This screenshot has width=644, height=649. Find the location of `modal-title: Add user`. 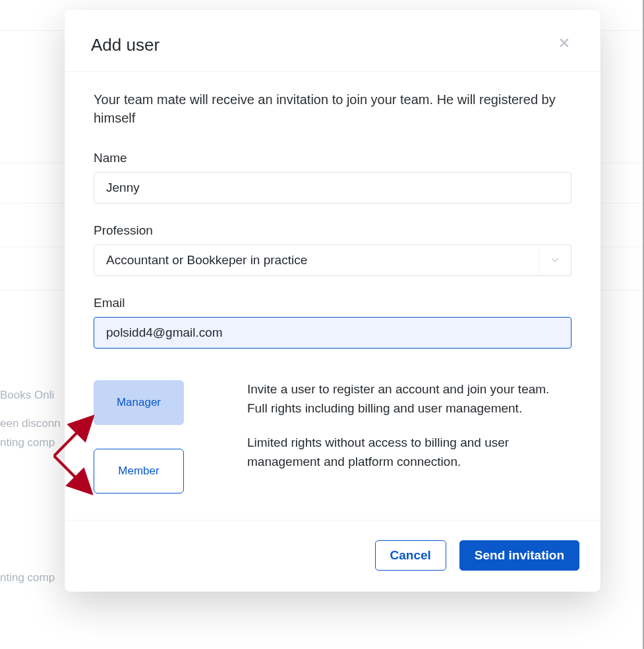

modal-title: Add user is located at coordinates (332, 45).